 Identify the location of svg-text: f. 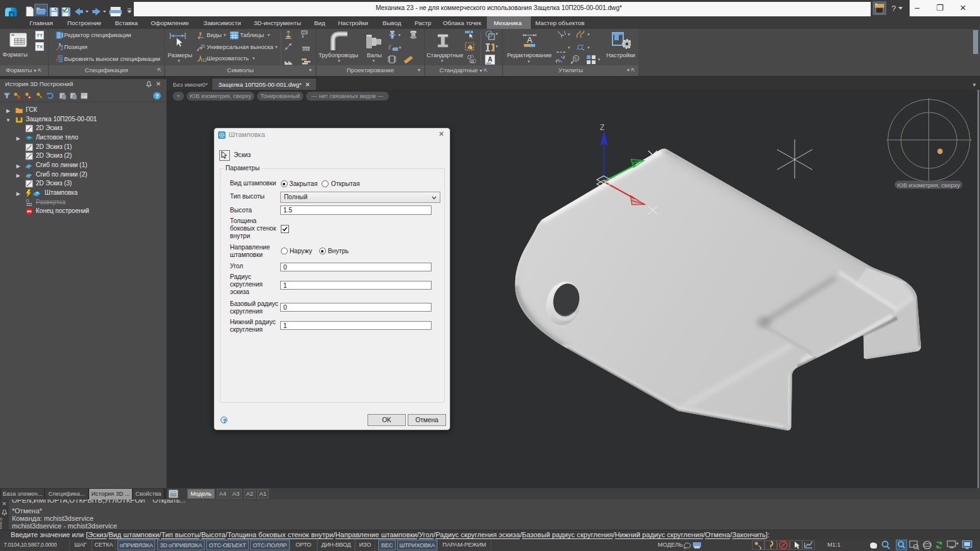
(390, 46).